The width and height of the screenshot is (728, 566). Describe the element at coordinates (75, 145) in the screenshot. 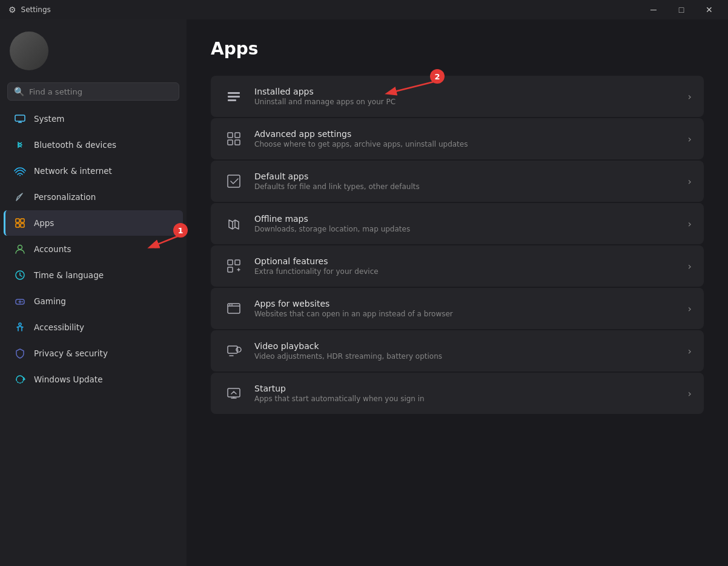

I see `sidebar-item-label: Bluetooth & devices` at that location.